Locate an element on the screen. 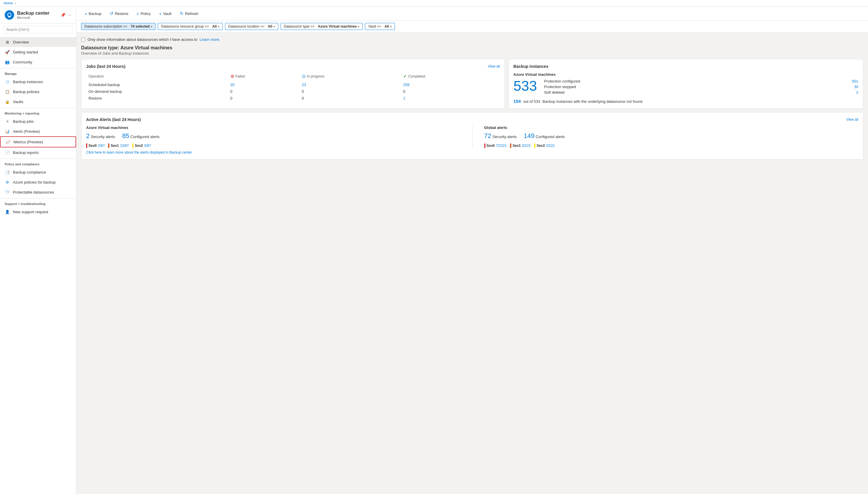 The image size is (868, 494). filter-datasource-type: Datasource type == Azure Virtual machine… is located at coordinates (322, 26).